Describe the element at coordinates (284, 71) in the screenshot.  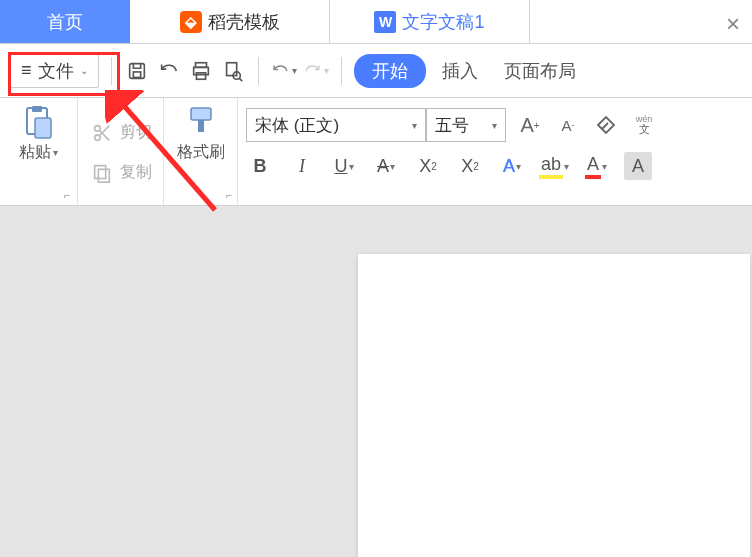
I see `qat-undo-button: ▾` at that location.